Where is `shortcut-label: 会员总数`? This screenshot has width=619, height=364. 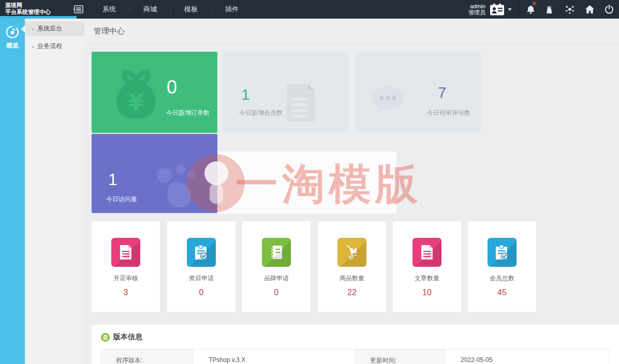
shortcut-label: 会员总数 is located at coordinates (502, 278).